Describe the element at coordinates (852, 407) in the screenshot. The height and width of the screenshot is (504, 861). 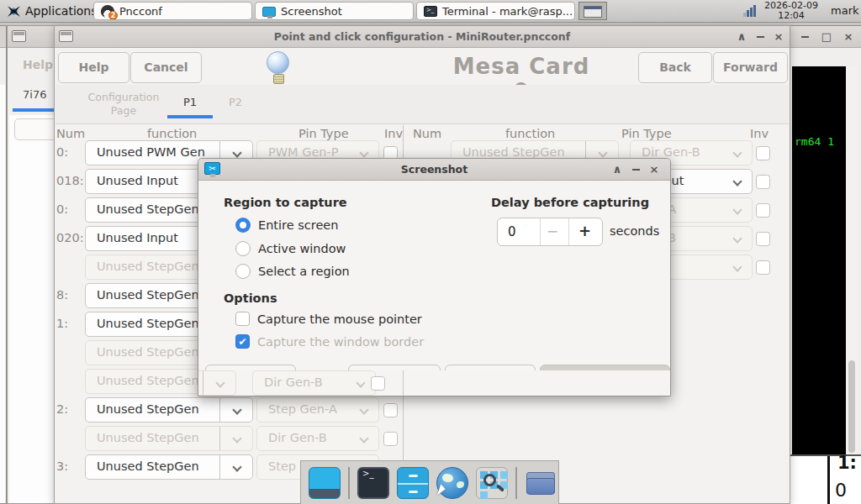
I see `scrollbar-thumb` at that location.